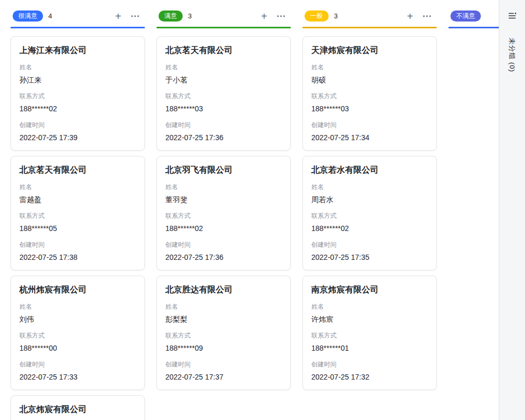 This screenshot has height=420, width=525. What do you see at coordinates (224, 319) in the screenshot?
I see `field-value-name: 彭梨梨` at bounding box center [224, 319].